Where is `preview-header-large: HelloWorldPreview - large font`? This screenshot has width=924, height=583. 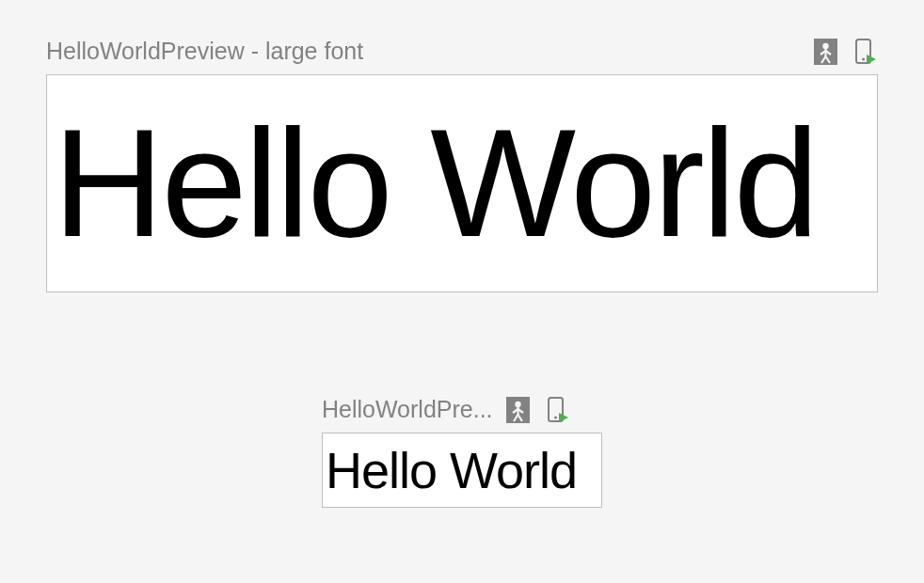
preview-header-large: HelloWorldPreview - large font is located at coordinates (462, 51).